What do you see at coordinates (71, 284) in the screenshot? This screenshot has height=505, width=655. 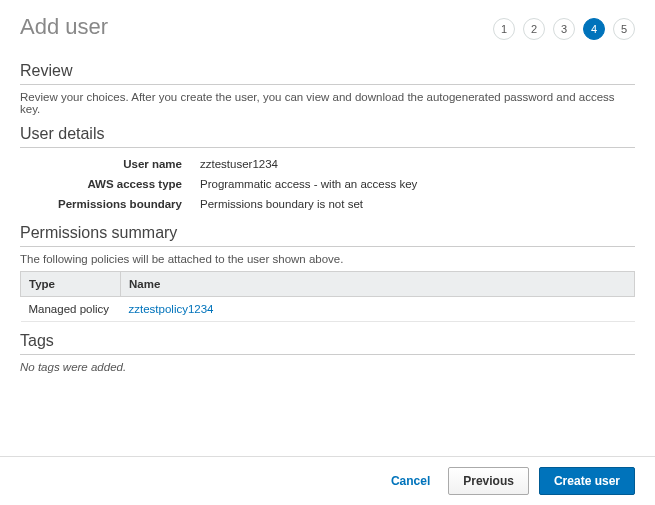 I see `permissions-table-header-type: Type` at bounding box center [71, 284].